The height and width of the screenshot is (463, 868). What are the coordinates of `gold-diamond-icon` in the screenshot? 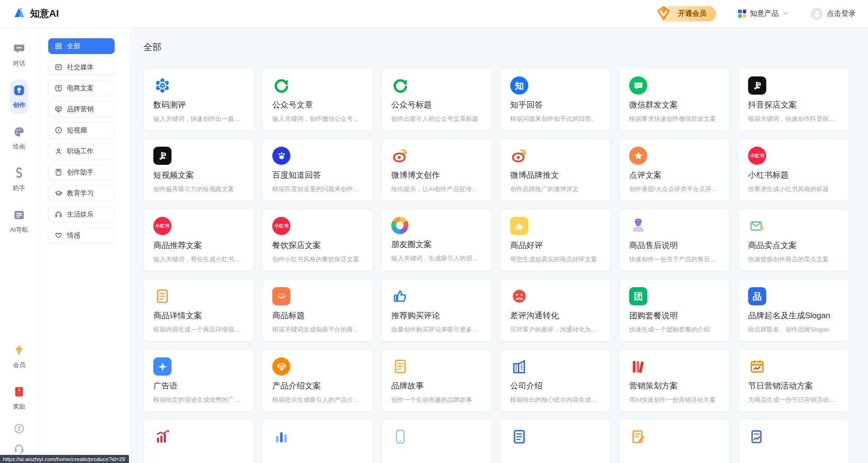 It's located at (19, 351).